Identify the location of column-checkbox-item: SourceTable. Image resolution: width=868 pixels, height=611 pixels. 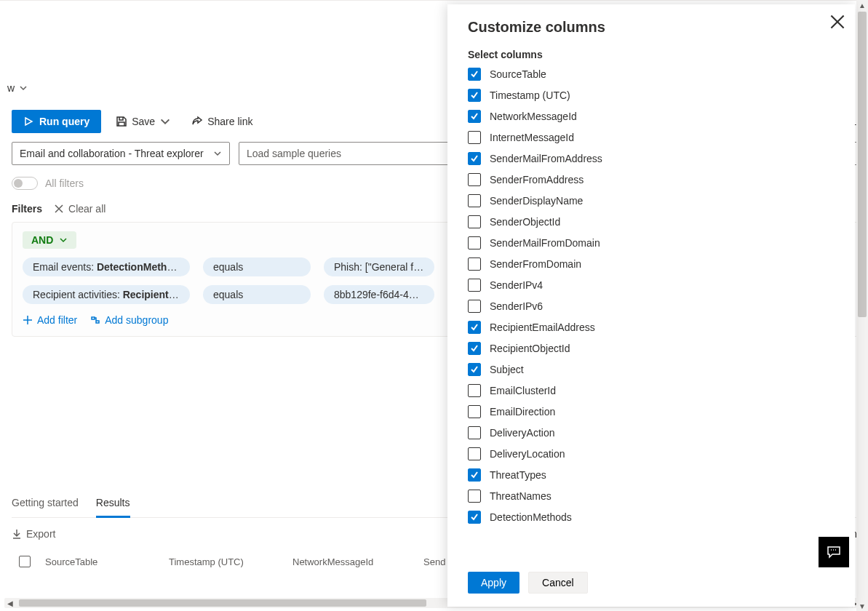
(651, 74).